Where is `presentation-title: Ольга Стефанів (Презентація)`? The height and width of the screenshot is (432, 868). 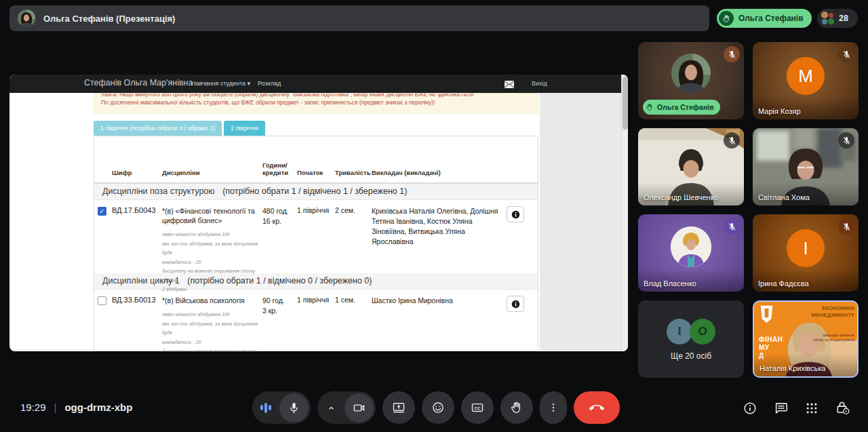 presentation-title: Ольга Стефанів (Презентація) is located at coordinates (109, 19).